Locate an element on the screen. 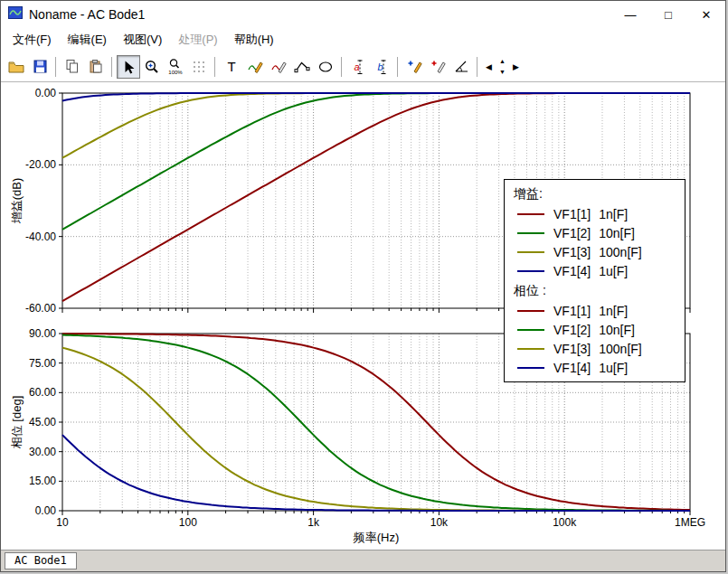  x-tick-label: 1k is located at coordinates (314, 522).